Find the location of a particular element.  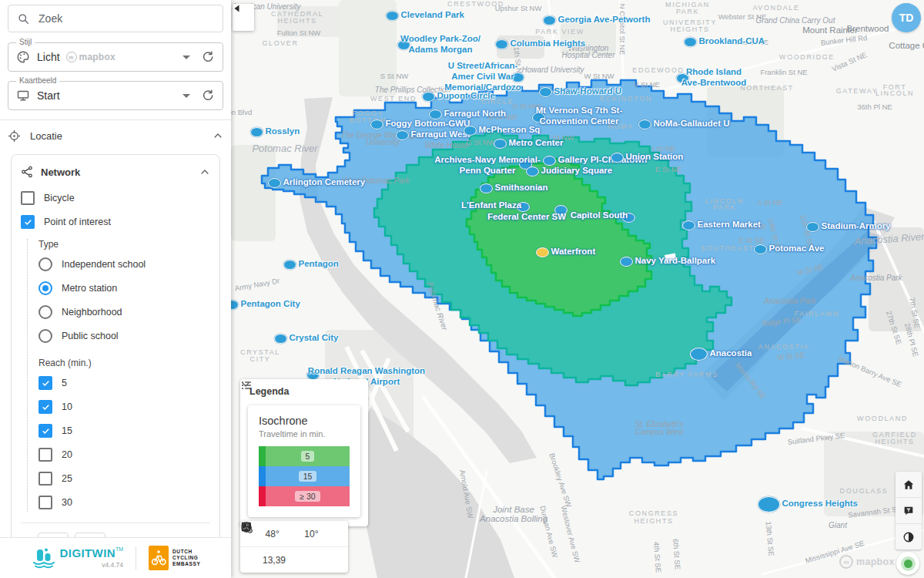

type-group-label: Type is located at coordinates (125, 244).